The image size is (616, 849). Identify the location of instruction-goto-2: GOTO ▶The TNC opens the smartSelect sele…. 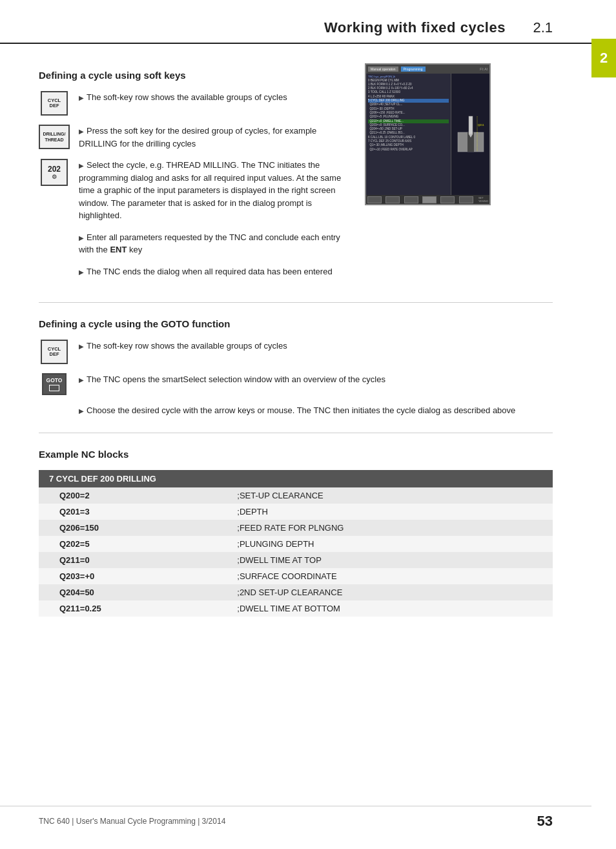
(296, 384).